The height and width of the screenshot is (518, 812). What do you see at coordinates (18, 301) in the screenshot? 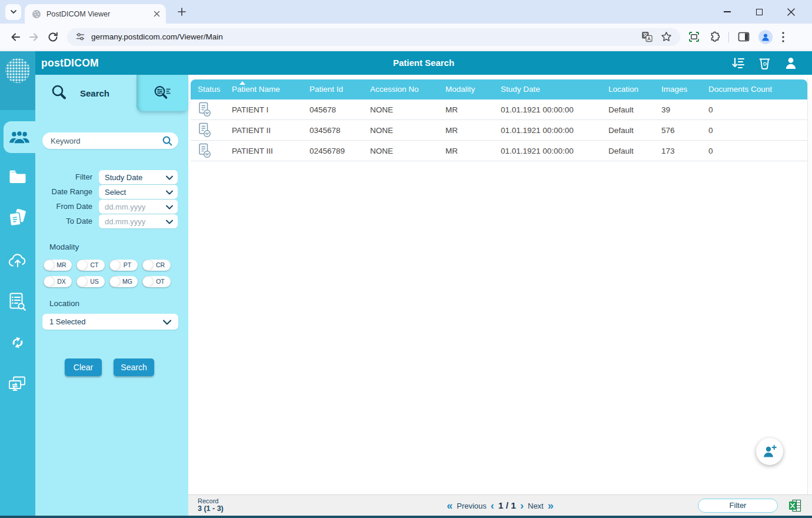
I see `worklist-search-icon` at bounding box center [18, 301].